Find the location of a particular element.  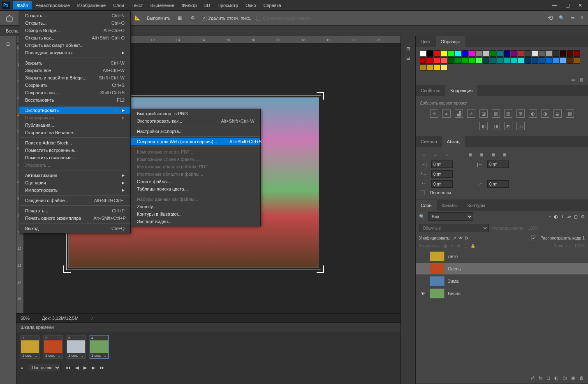

align-left-icon: ≡ is located at coordinates (424, 155).